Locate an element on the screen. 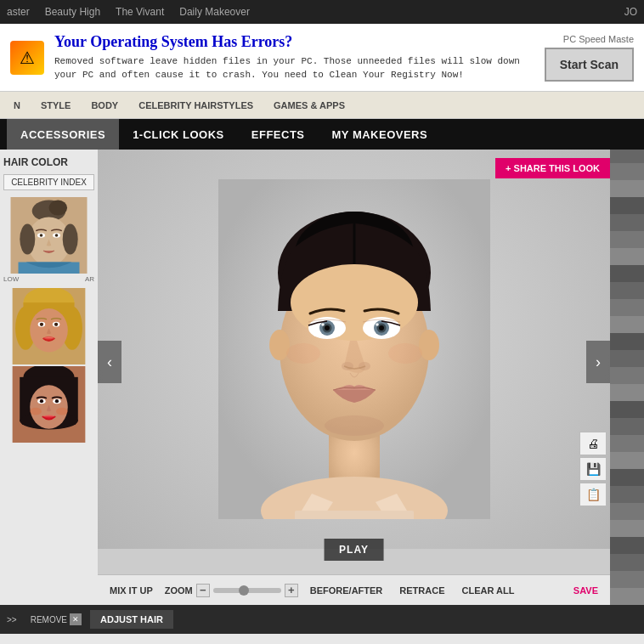 The height and width of the screenshot is (644, 644). next-arrow-button: › is located at coordinates (598, 362).